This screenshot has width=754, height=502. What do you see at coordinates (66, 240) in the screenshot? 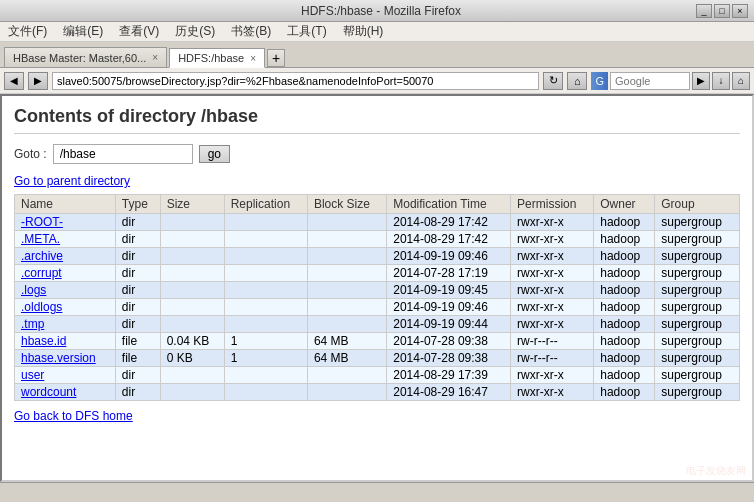
I see `cell-name: .META.` at bounding box center [66, 240].